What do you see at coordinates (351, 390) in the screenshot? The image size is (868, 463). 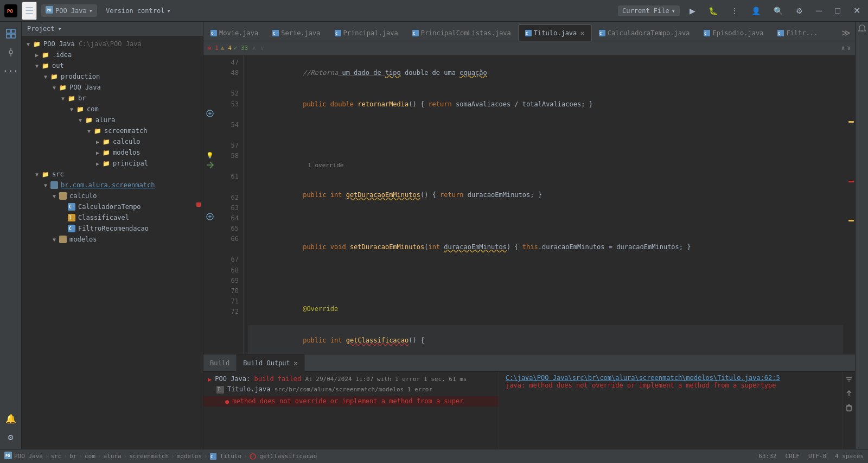 I see `build-item-titulo: T Titulo.java src/br/com/alura/screenmat…` at bounding box center [351, 390].